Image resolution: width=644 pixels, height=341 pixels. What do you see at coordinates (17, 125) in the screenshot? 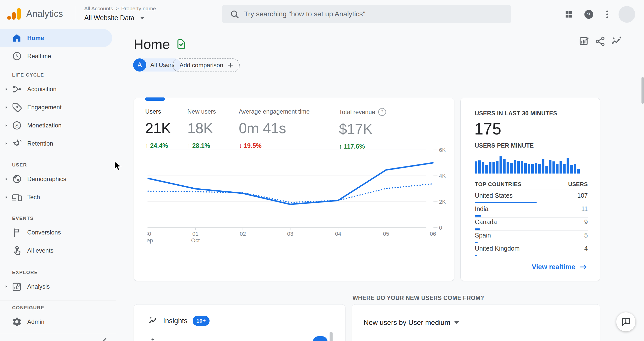
I see `monetization-icon: $` at bounding box center [17, 125].